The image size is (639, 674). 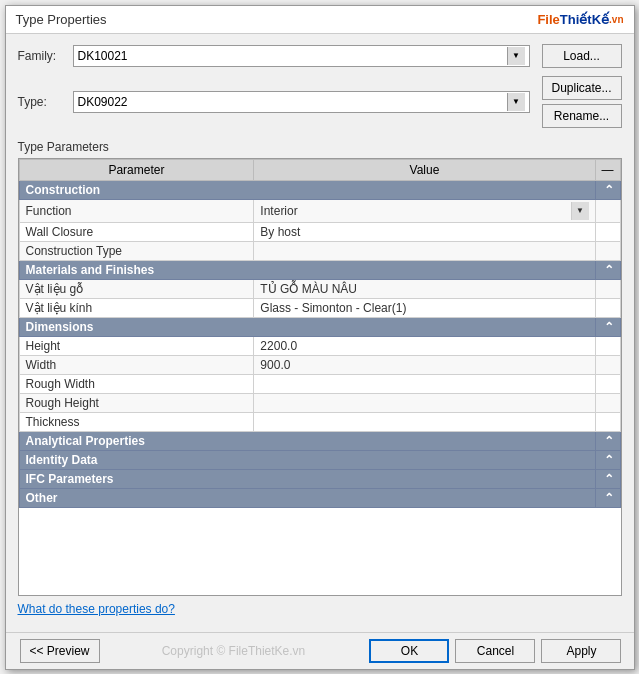 I want to click on watermark-text: Copyright © FileThietKe.vn, so click(x=234, y=651).